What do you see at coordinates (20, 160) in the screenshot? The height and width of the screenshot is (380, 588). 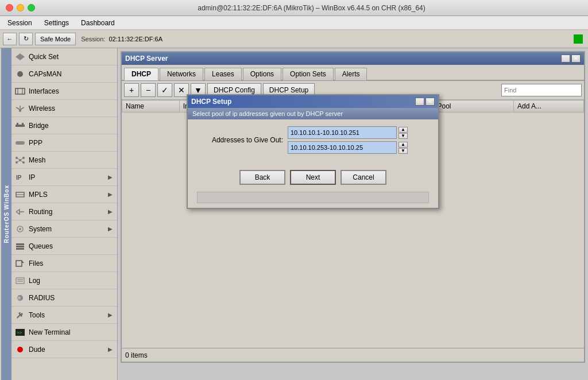 I see `mesh-icon` at bounding box center [20, 160].